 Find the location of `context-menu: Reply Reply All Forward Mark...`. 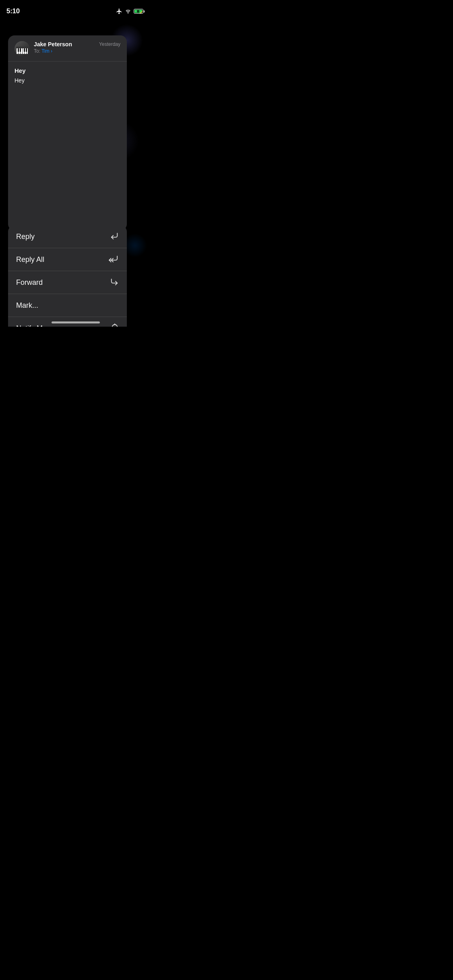

context-menu: Reply Reply All Forward Mark... is located at coordinates (68, 276).